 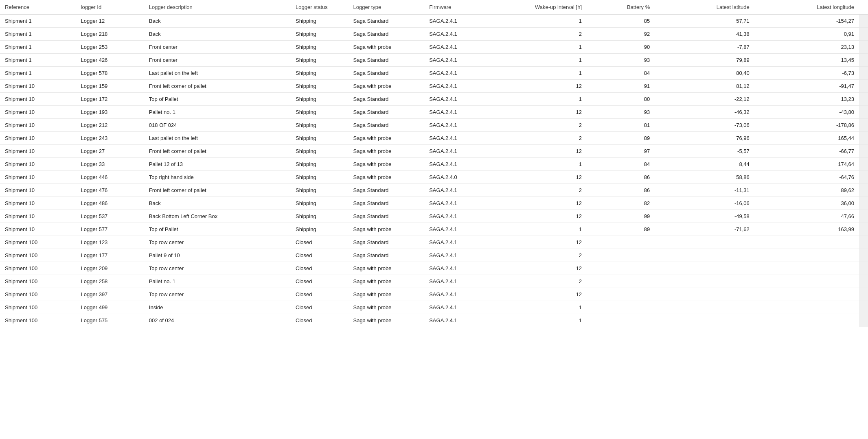 I want to click on cell-loggerId: Logger 193, so click(x=110, y=112).